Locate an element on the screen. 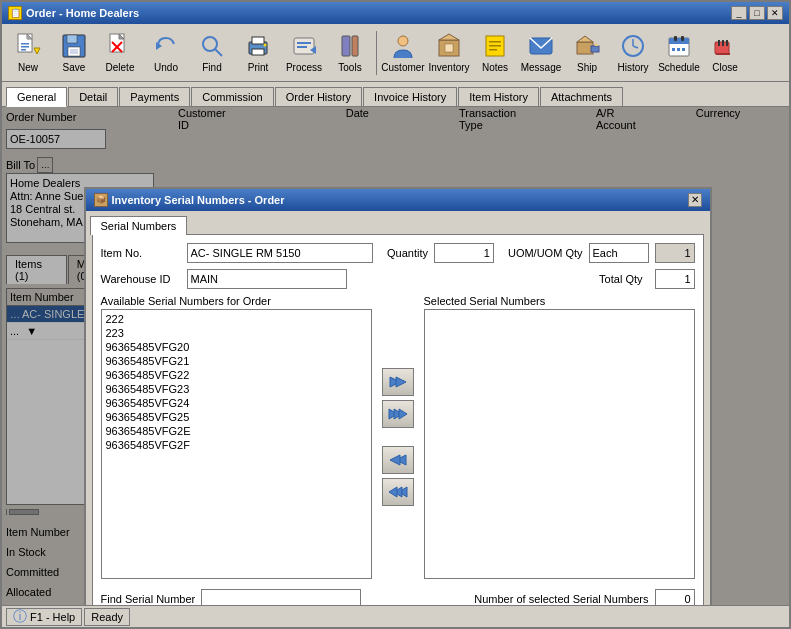 This screenshot has height=629, width=791. close-toolbar-button: Close is located at coordinates (725, 53).